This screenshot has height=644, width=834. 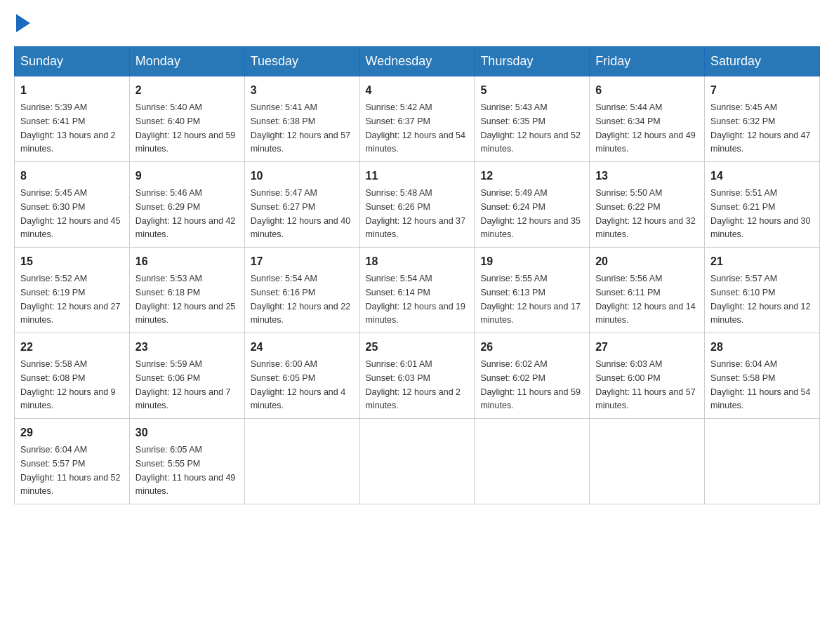 I want to click on calendar-day-cell: 28 Sunrise: 6:04 AMSunset: 5:58 PMDaylig…, so click(x=762, y=376).